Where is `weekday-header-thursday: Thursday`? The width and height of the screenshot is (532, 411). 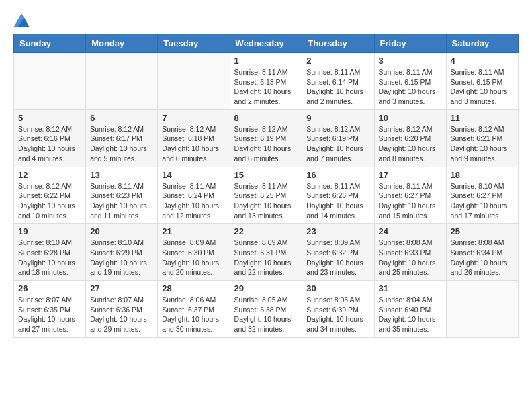
weekday-header-thursday: Thursday is located at coordinates (339, 44).